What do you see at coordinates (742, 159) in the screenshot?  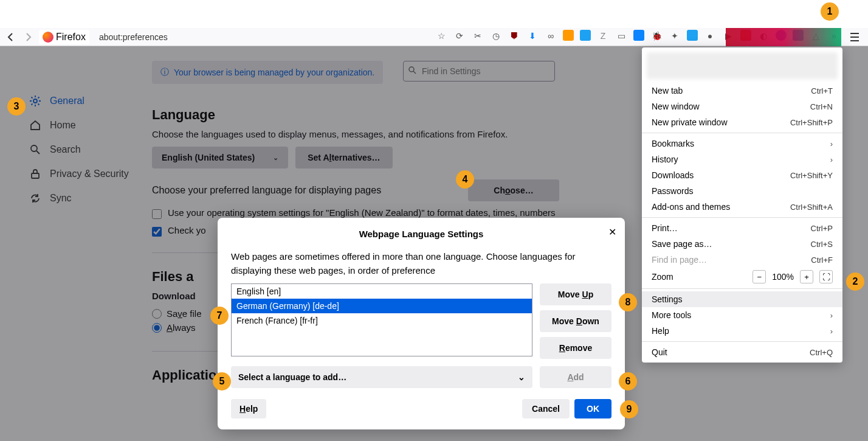 I see `menu-item-history: History›` at bounding box center [742, 159].